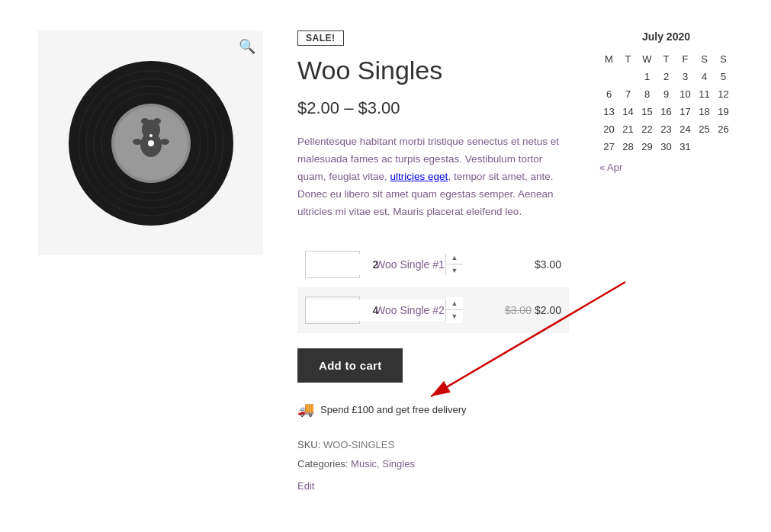 This screenshot has height=532, width=771. What do you see at coordinates (647, 130) in the screenshot?
I see `calendar-day: 22` at bounding box center [647, 130].